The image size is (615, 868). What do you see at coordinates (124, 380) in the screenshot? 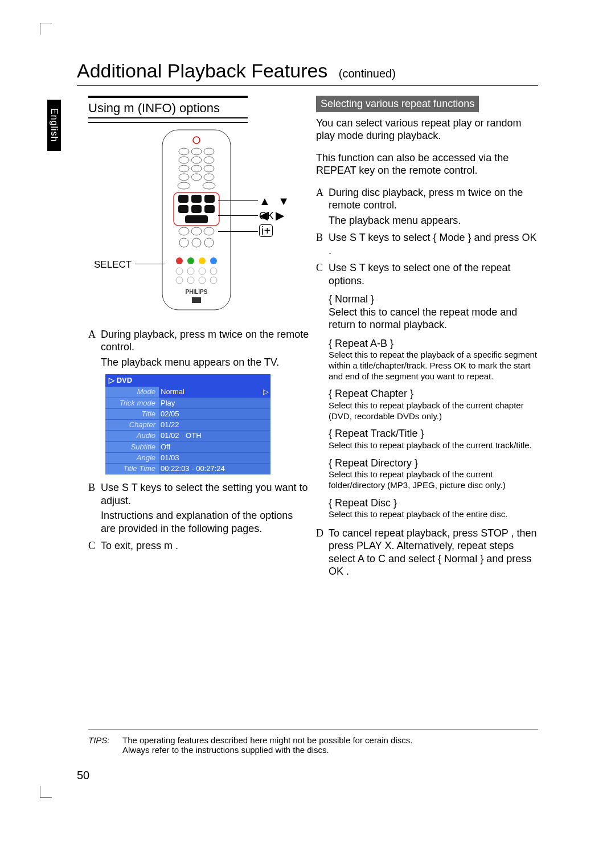
I see `osd-title: DVD` at bounding box center [124, 380].